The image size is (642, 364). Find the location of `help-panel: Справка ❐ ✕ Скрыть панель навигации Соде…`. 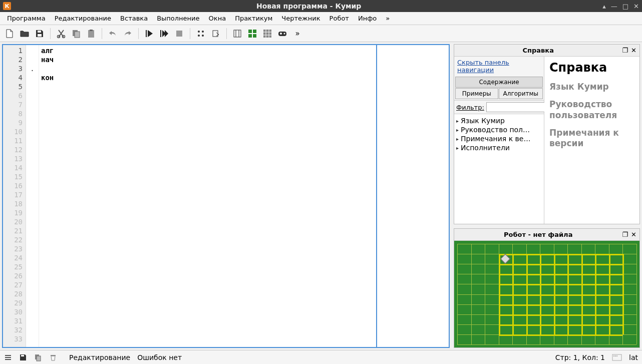

help-panel: Справка ❐ ✕ Скрыть панель навигации Соде… is located at coordinates (547, 134).